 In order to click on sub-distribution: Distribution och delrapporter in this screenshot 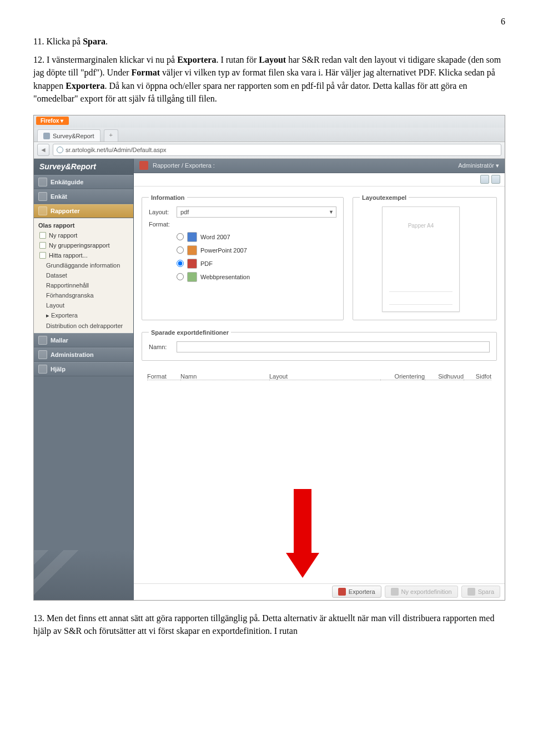, I will do `click(83, 326)`.